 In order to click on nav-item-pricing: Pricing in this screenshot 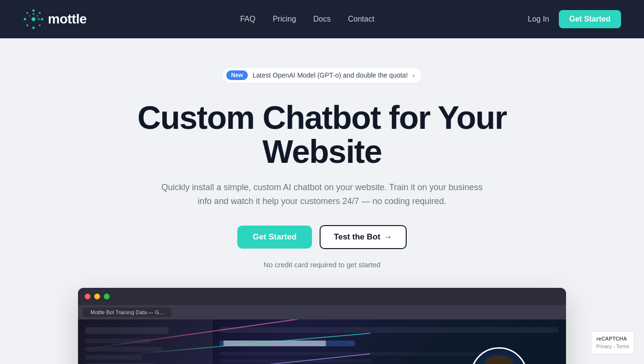, I will do `click(284, 19)`.